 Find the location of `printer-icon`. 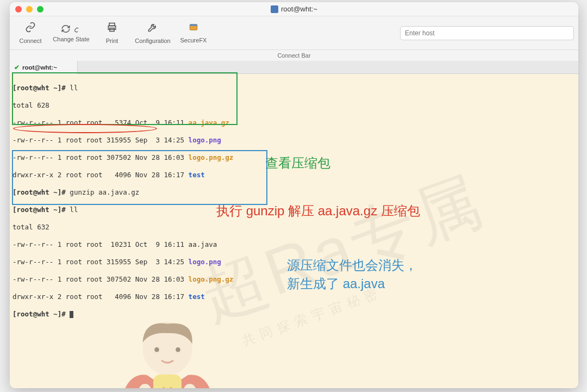

printer-icon is located at coordinates (112, 28).